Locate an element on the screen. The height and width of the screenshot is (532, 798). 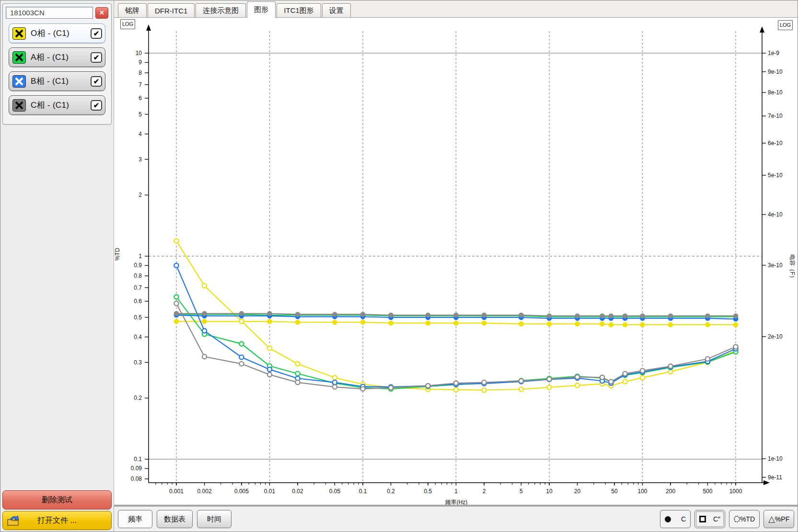
legend-list: O相 - (C1)✔A相 - (C1)✔B相 - (C1)✔C相 - (C1)✔ is located at coordinates (57, 69).